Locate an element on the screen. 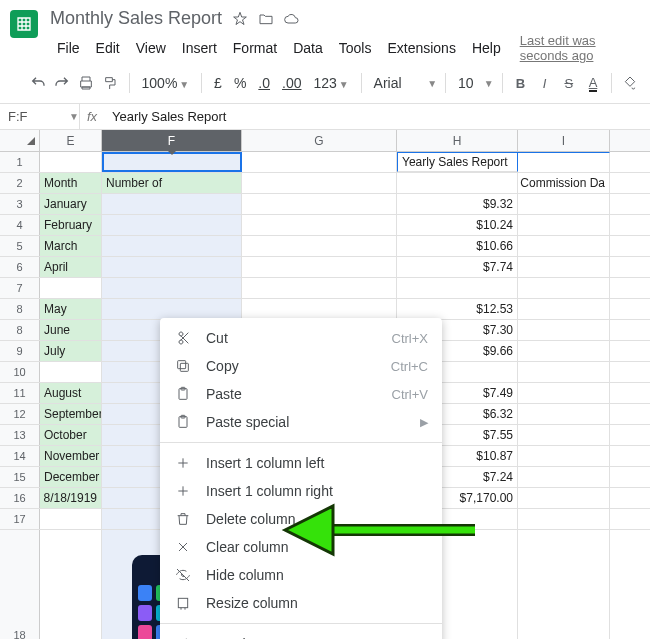  ctx-insert-1-column-left: Insert 1 column left is located at coordinates (301, 463).